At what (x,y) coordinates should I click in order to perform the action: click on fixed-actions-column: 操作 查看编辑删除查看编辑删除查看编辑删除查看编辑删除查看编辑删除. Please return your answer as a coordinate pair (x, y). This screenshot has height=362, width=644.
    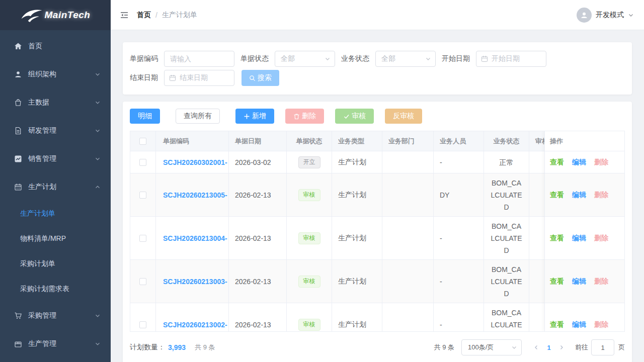
    Looking at the image, I should click on (585, 231).